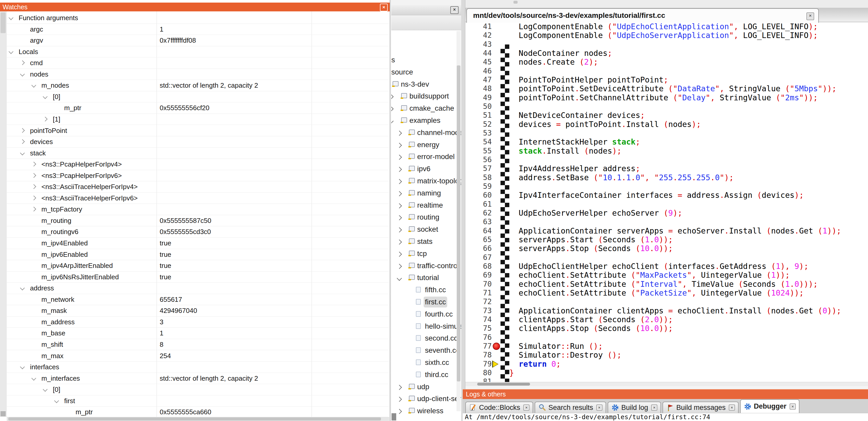 This screenshot has width=868, height=421. Describe the element at coordinates (426, 206) in the screenshot. I see `tree-item-realtime: realtime` at that location.